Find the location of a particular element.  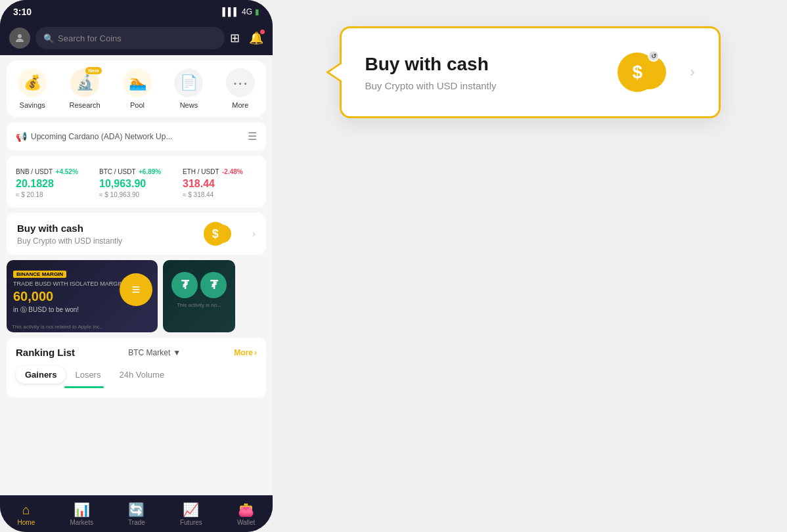

research-label: Research is located at coordinates (85, 105).